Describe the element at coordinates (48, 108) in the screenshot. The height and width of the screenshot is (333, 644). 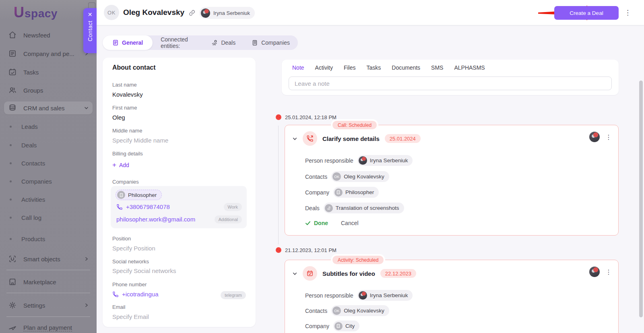
I see `sidebar-item-crm-and-sales: CRM and sales` at that location.